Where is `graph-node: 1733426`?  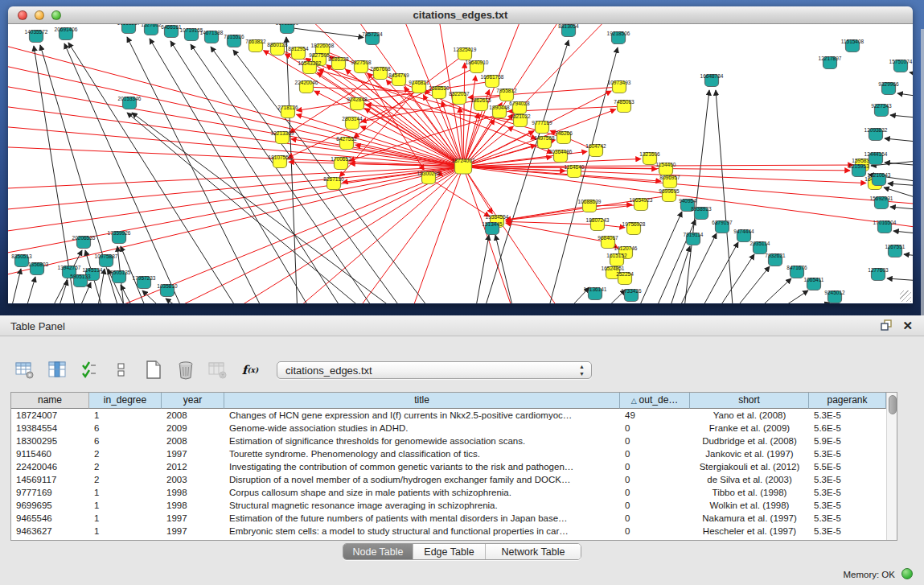
graph-node: 1733426 is located at coordinates (631, 295).